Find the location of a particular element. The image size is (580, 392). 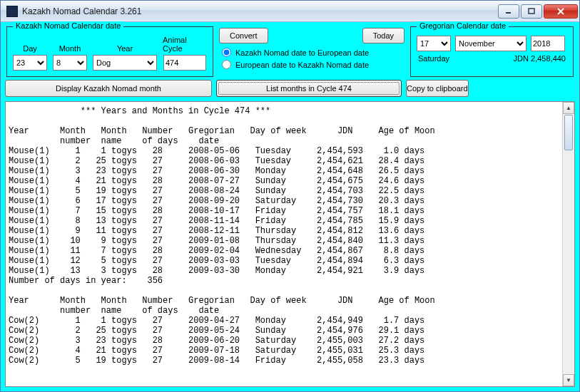

cycle-input is located at coordinates (185, 63).